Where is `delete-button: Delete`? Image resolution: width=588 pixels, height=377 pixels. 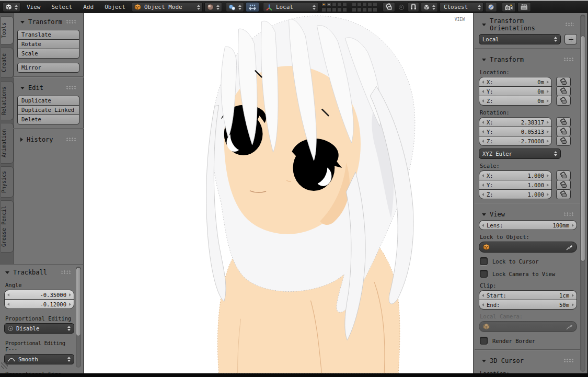 delete-button: Delete is located at coordinates (48, 119).